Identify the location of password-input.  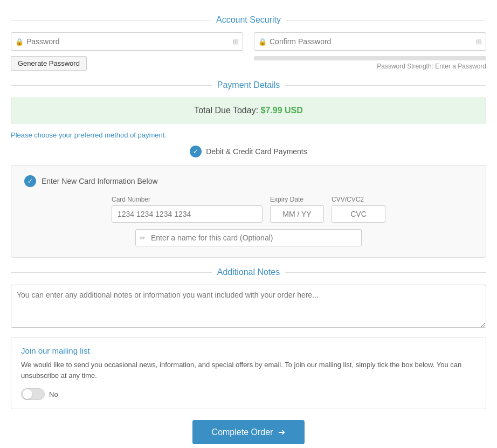
(127, 42).